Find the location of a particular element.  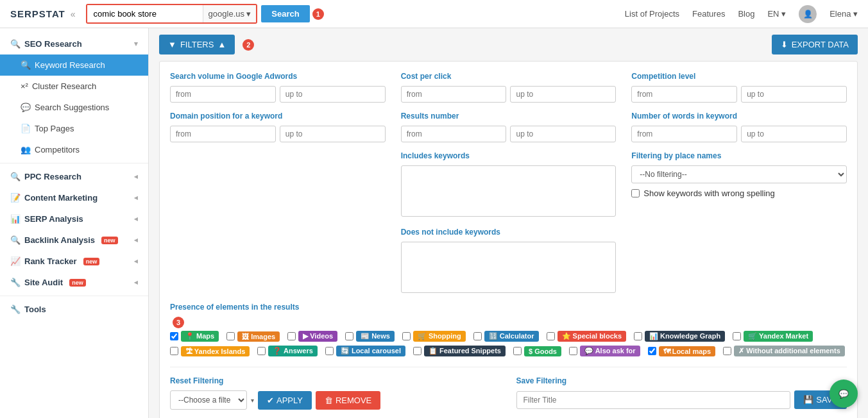

tag-carousel-checkbox is located at coordinates (330, 351).